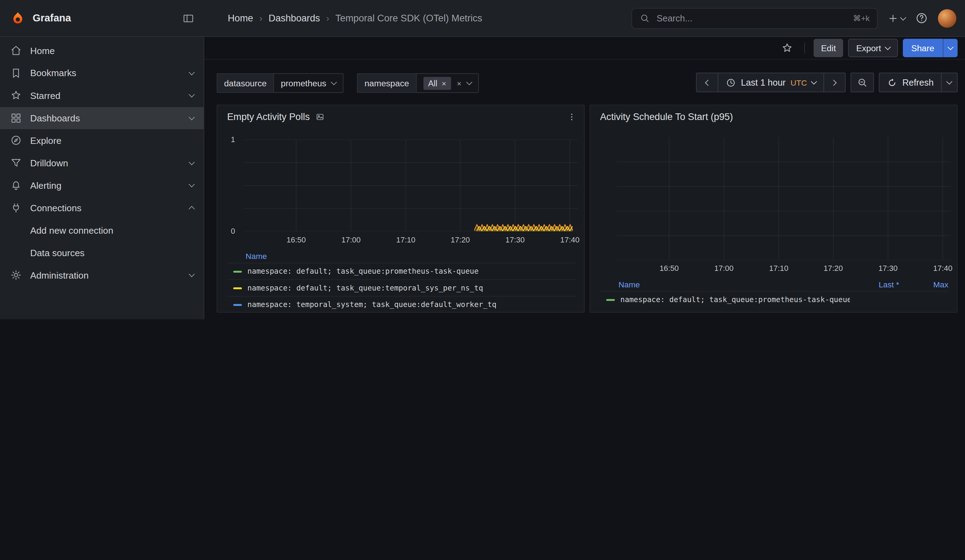 This screenshot has width=965, height=560. I want to click on star-icon, so click(16, 96).